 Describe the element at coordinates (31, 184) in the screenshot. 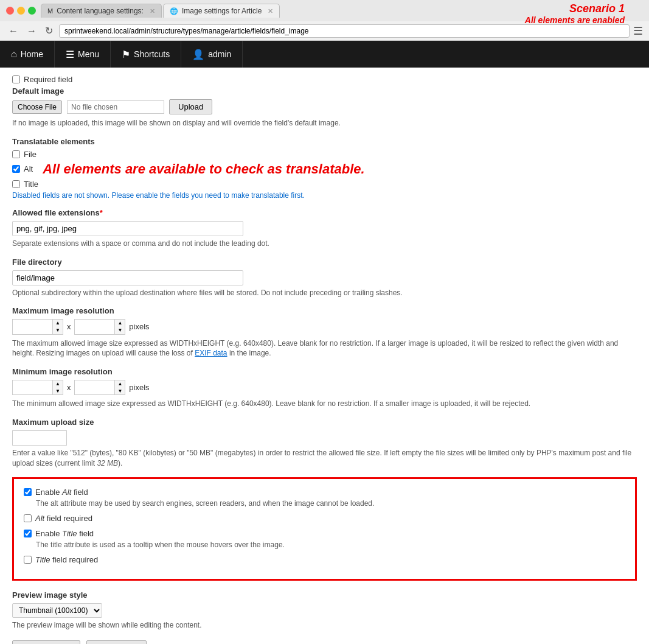

I see `title-checkbox-label: Title` at that location.